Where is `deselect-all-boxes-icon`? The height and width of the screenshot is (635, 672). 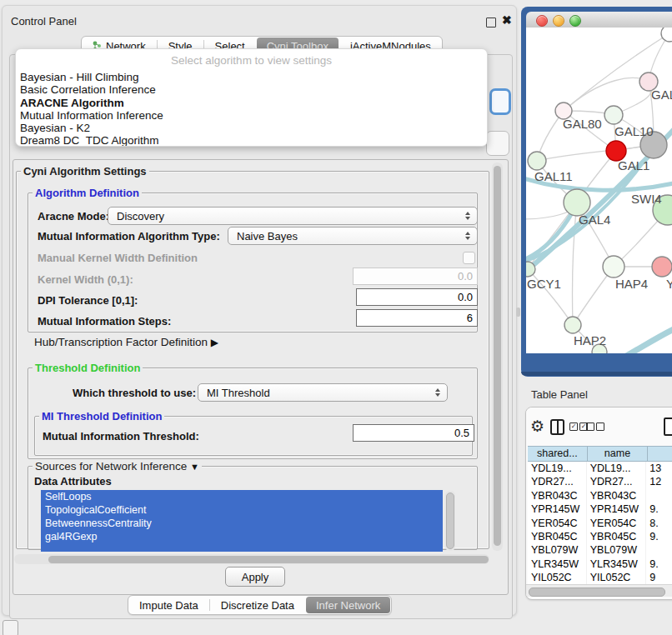 deselect-all-boxes-icon is located at coordinates (595, 427).